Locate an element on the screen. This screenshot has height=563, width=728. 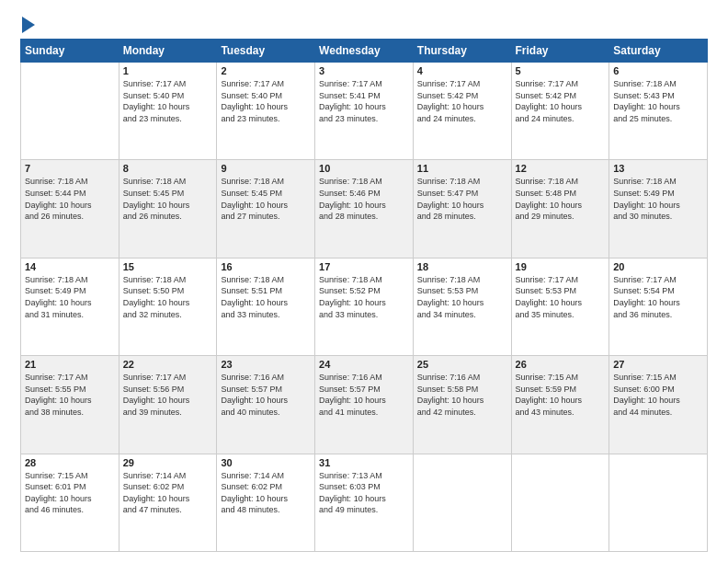
cell-week1-day2: 2Sunrise: 7:17 AMSunset: 5:40 PMDaylight… is located at coordinates (267, 111).